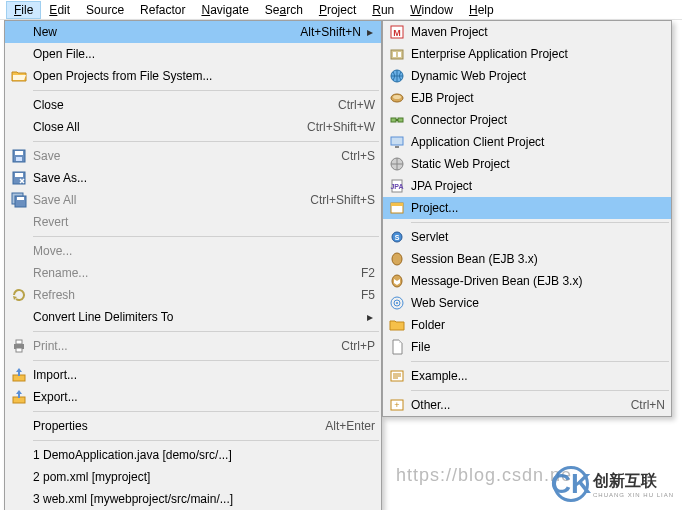 The image size is (682, 510). I want to click on file-menu-item-save-all: Save AllCtrl+Shift+S, so click(193, 200).